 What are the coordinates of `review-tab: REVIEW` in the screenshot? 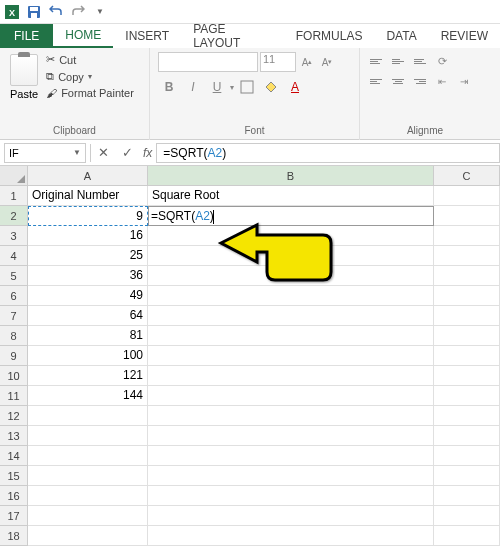 It's located at (464, 36).